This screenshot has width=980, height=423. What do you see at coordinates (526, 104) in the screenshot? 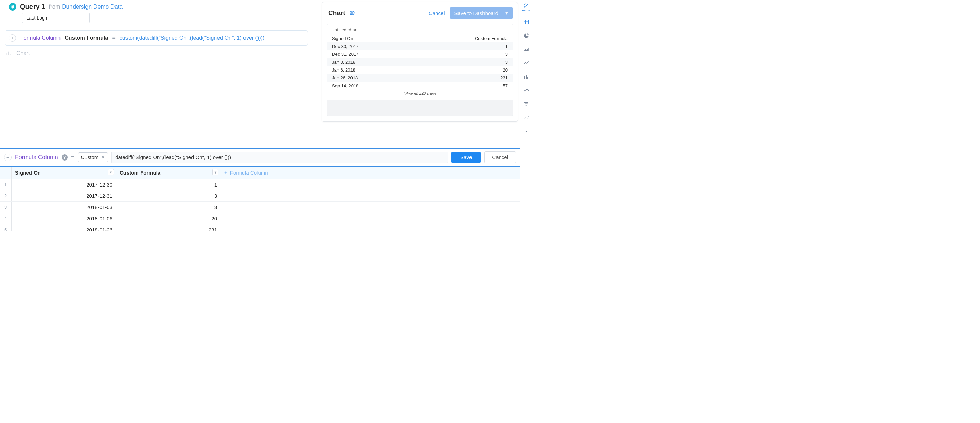
I see `funnel-chart-icon` at bounding box center [526, 104].